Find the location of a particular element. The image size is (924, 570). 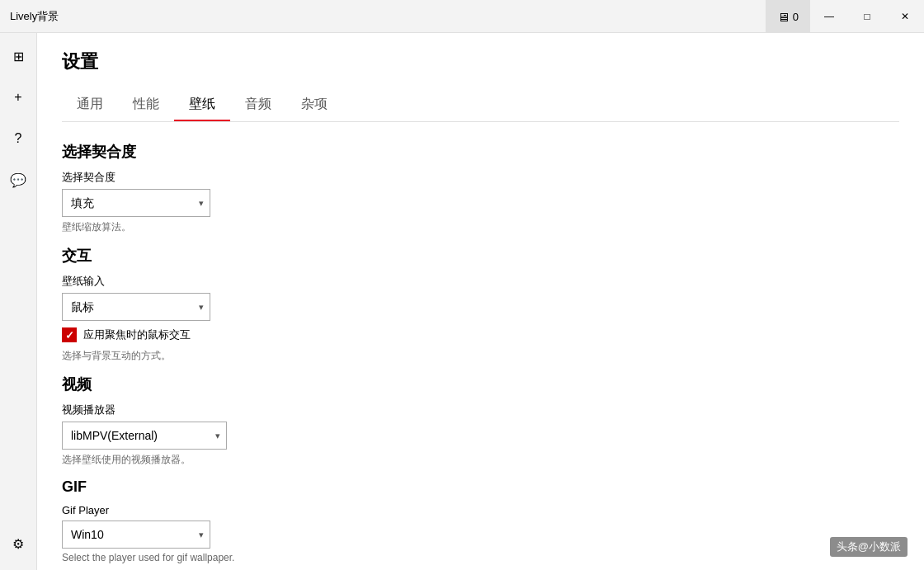

gif-dropdown: Win10 libMPV XamlIsland is located at coordinates (136, 535).